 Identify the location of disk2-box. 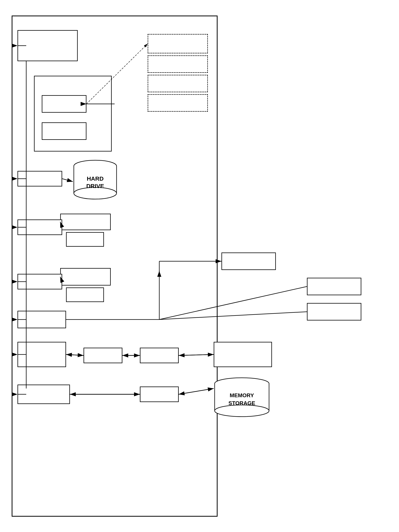
(85, 295).